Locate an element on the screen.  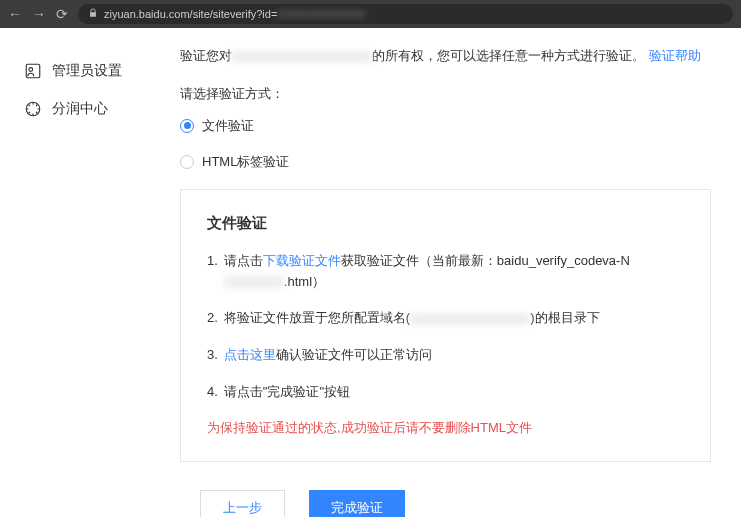
button-row: 上一步 完成验证 is located at coordinates (446, 504).